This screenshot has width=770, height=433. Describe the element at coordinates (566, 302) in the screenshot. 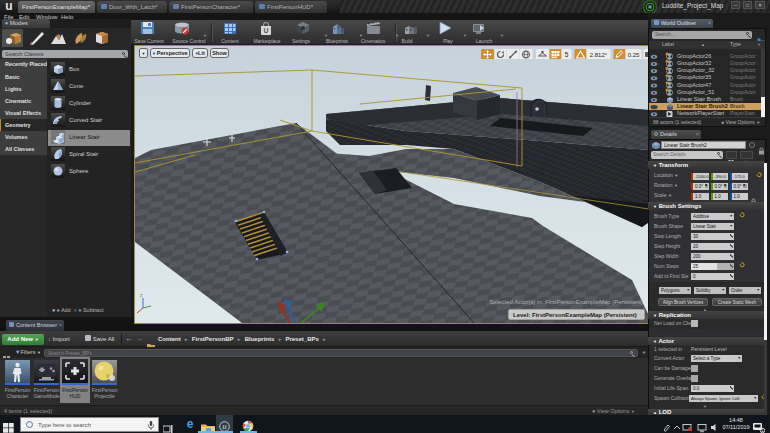

I see `svg-text:Selected Actor(s) in: FirstPe: Selected Actor(s) in: FirstPersonExample…` at that location.